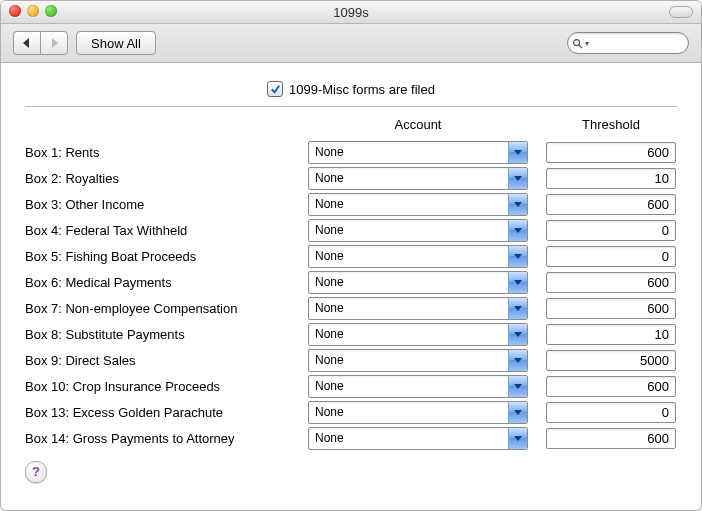 Image resolution: width=702 pixels, height=511 pixels. Describe the element at coordinates (351, 89) in the screenshot. I see `filed-label-wrapper: 1099-Misc forms are filed` at that location.